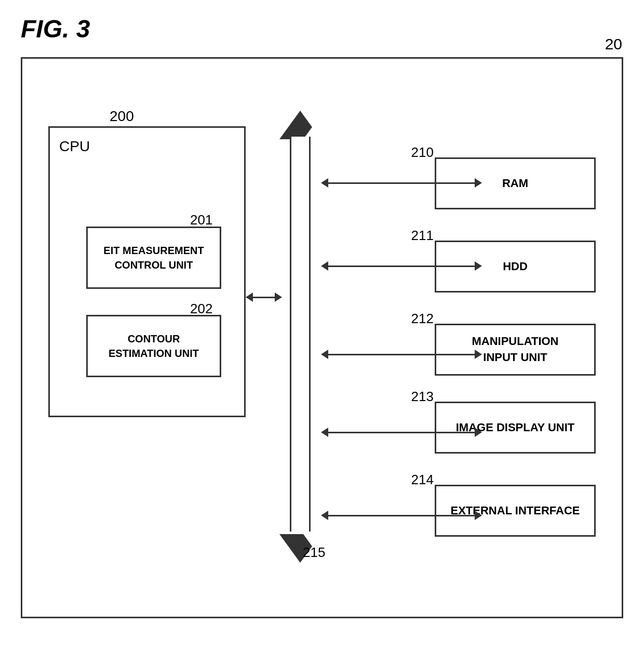  What do you see at coordinates (515, 184) in the screenshot?
I see `ram-text: RAM` at bounding box center [515, 184].